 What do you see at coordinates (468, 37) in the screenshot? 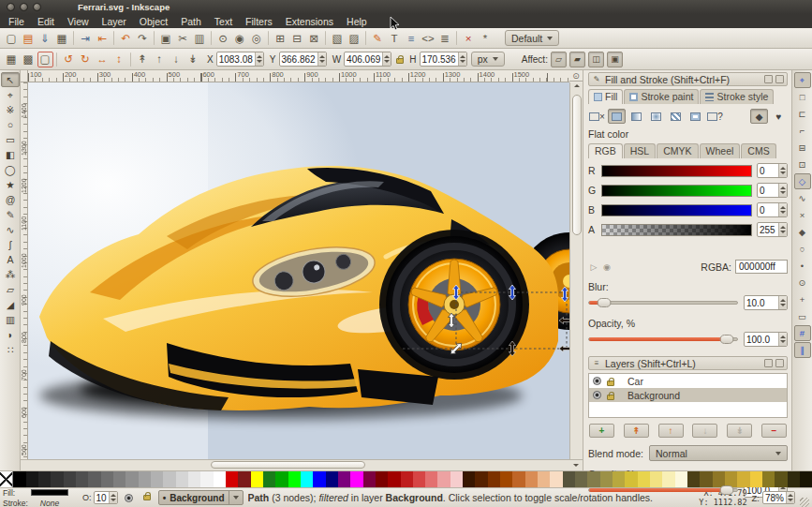
I see `preferences-icon: ×` at bounding box center [468, 37].